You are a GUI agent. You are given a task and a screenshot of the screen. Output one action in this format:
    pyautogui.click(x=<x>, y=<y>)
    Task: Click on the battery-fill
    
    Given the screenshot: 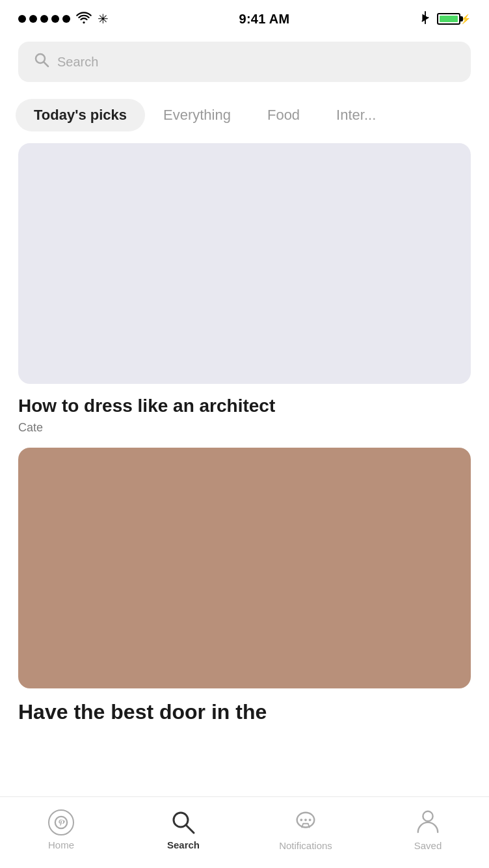 What is the action you would take?
    pyautogui.click(x=449, y=19)
    